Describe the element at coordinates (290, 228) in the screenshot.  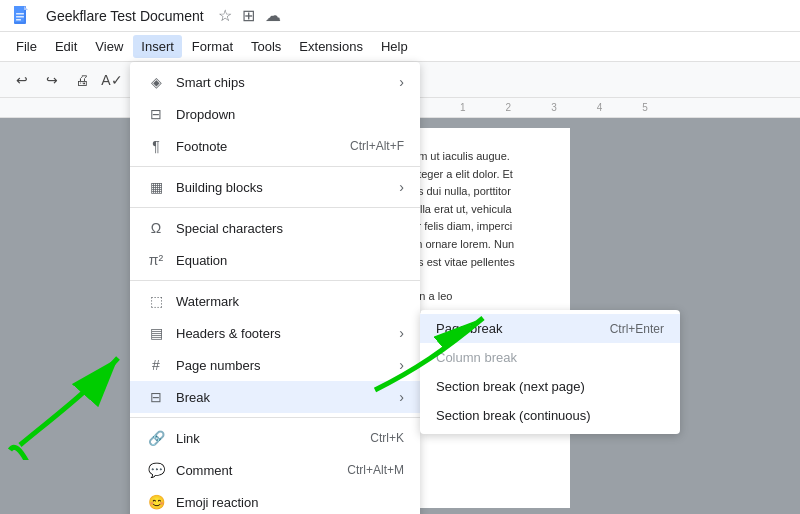
I see `special-chars-label: Special characters` at that location.